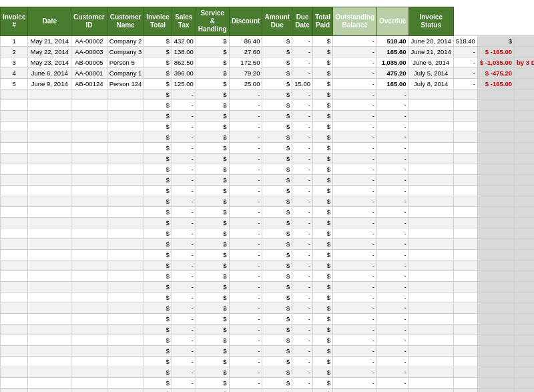  What do you see at coordinates (125, 73) in the screenshot?
I see `customer-name: Company 1` at bounding box center [125, 73].